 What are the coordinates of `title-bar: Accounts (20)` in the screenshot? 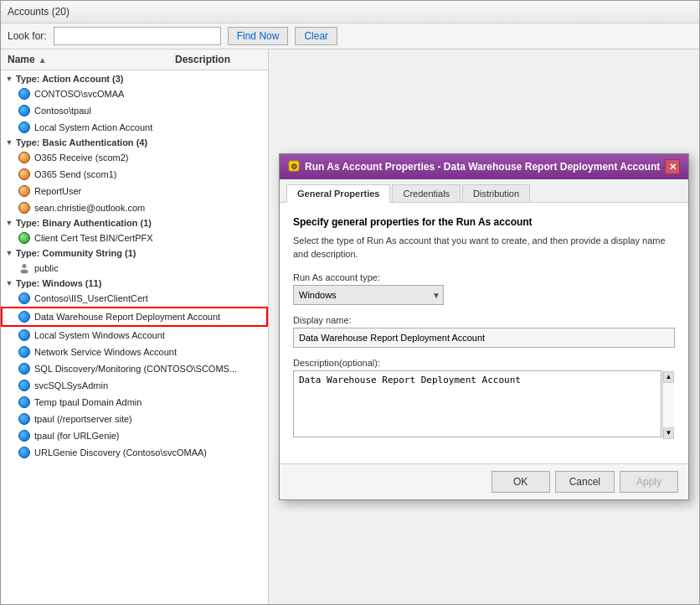 It's located at (350, 12).